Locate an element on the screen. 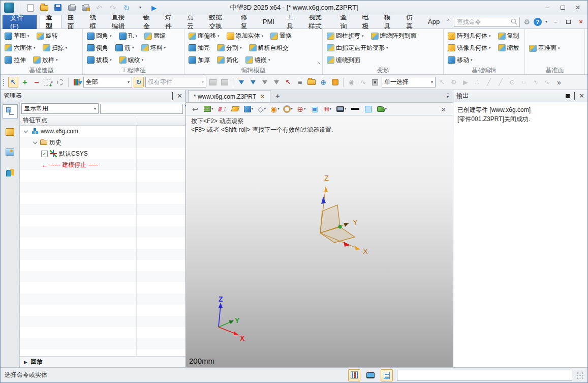 This screenshot has width=588, height=383. ribbon-button-缩放: 缩放 is located at coordinates (509, 48).